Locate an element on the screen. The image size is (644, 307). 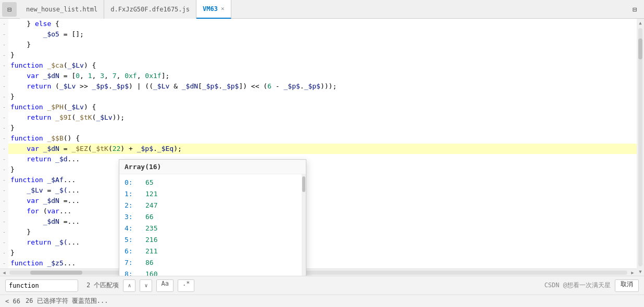
tooltip-scrollbar: ▲ ▼ is located at coordinates (304, 225).